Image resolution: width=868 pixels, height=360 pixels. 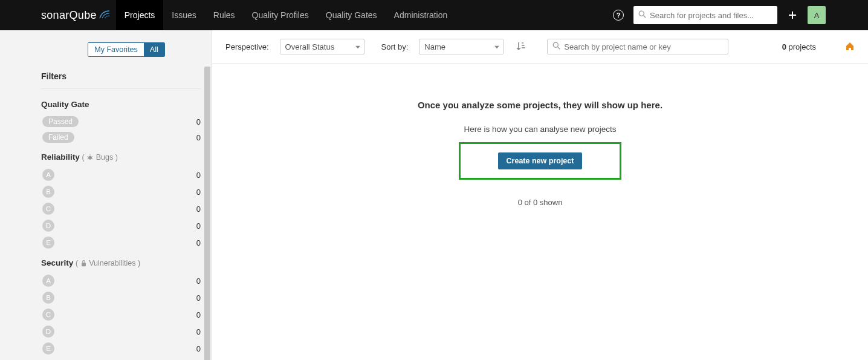 What do you see at coordinates (792, 15) in the screenshot?
I see `create-button` at bounding box center [792, 15].